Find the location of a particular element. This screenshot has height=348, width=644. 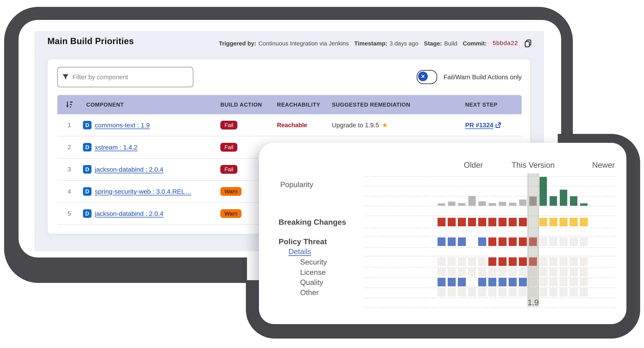

row-number: 3 is located at coordinates (69, 170).